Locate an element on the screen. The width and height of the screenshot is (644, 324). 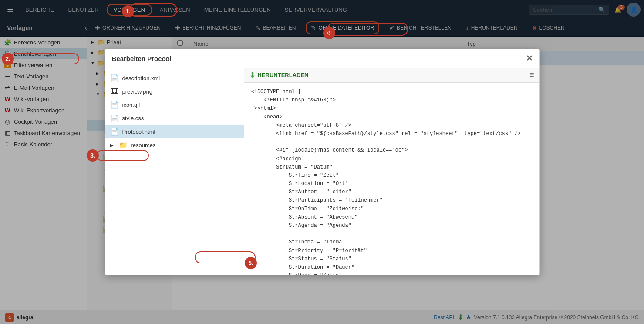
modal-title: Bearbeiten Proccol is located at coordinates (142, 58).